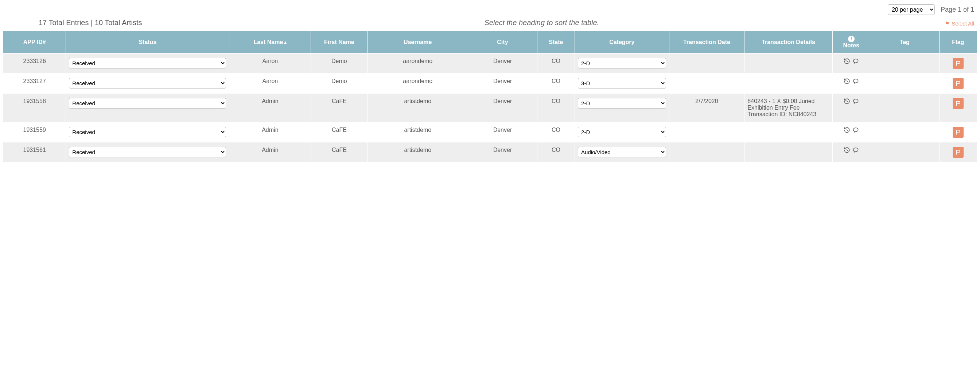  Describe the element at coordinates (851, 42) in the screenshot. I see `col-notes: iNotes` at that location.